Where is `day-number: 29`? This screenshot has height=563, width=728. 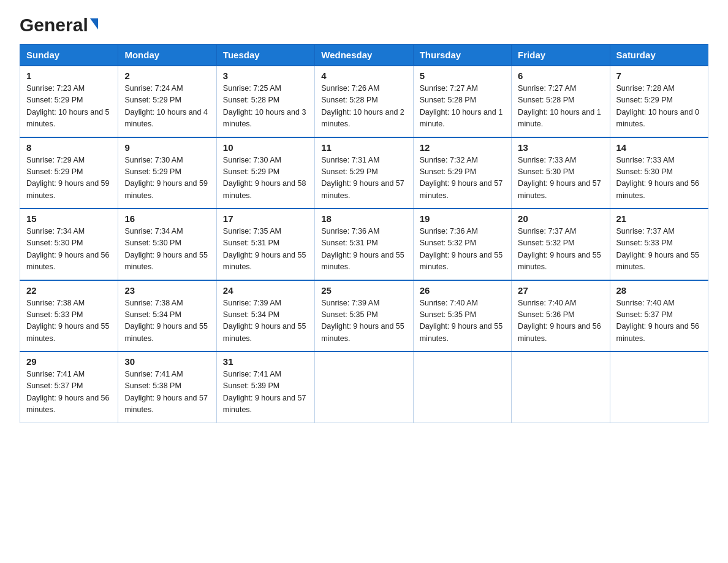
day-number: 29 is located at coordinates (69, 362).